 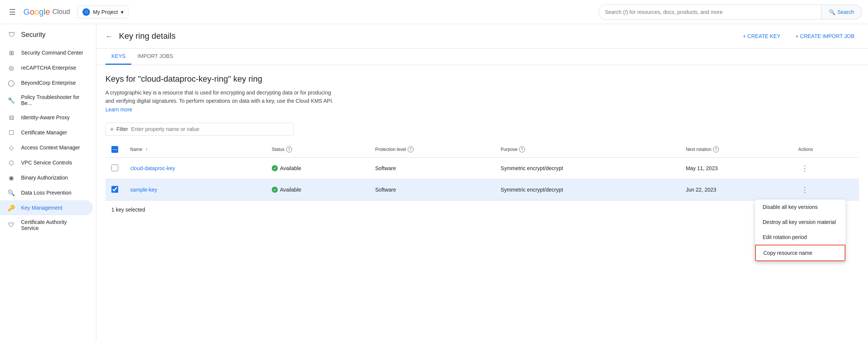 What do you see at coordinates (411, 149) in the screenshot?
I see `protection-help-icon: ?` at bounding box center [411, 149].